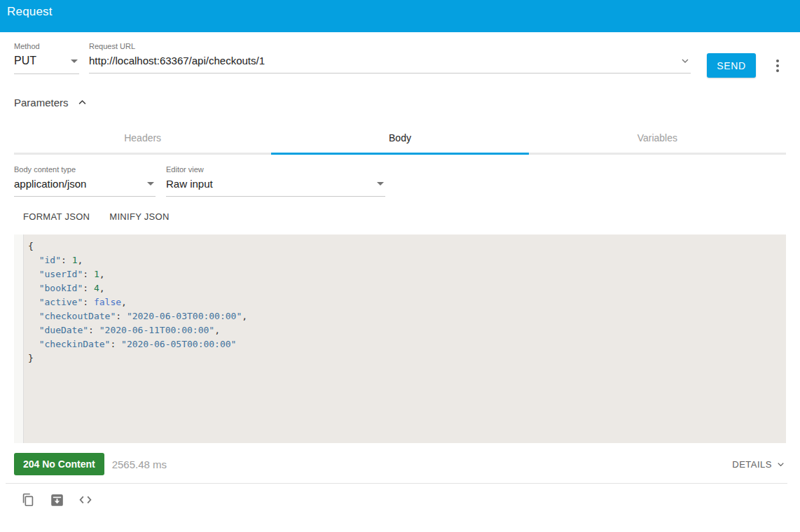 The image size is (800, 532). I want to click on divider, so click(396, 483).